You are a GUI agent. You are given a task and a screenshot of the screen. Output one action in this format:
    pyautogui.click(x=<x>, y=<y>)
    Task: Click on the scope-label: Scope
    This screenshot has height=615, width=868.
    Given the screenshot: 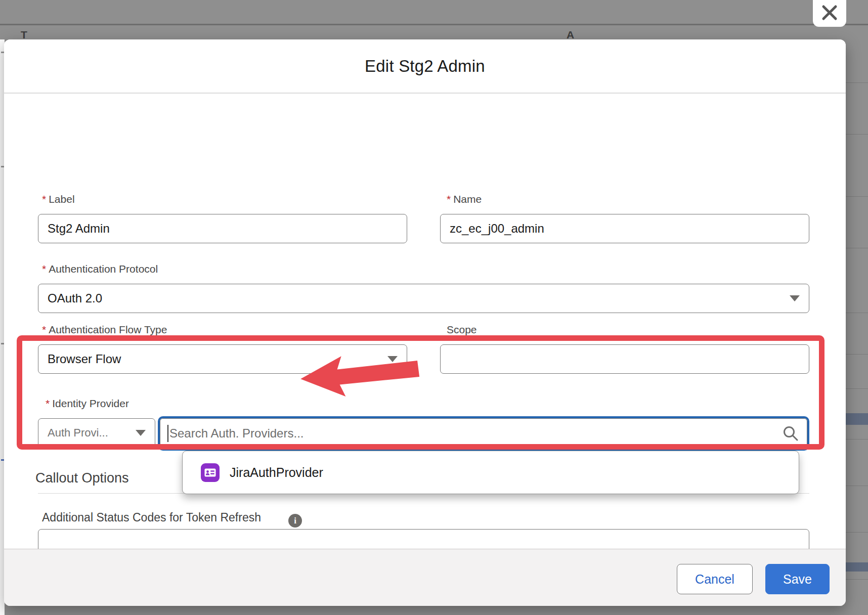 What is the action you would take?
    pyautogui.click(x=462, y=330)
    